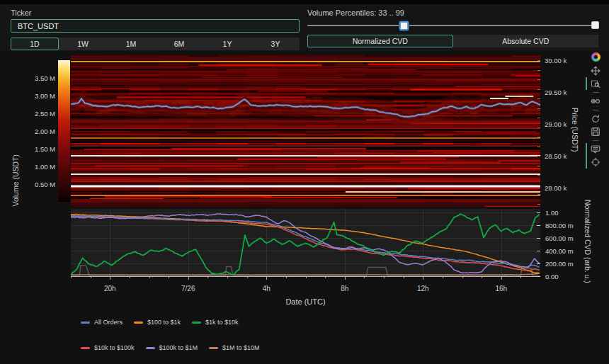 The height and width of the screenshot is (364, 609). Describe the element at coordinates (170, 348) in the screenshot. I see `legend-row-2: $10k to $100k$100k to $1M$1M to $10M` at that location.